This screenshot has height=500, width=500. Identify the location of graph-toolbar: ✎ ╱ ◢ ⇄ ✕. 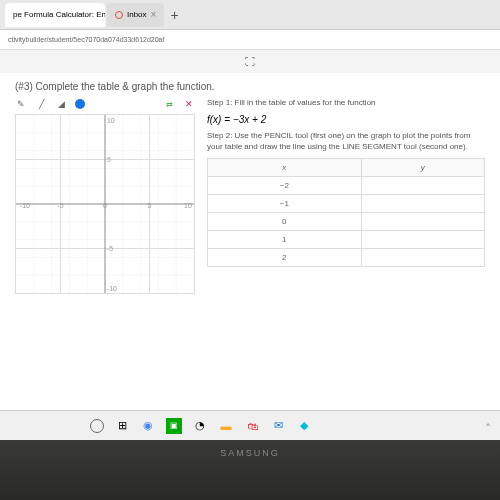
(105, 104).